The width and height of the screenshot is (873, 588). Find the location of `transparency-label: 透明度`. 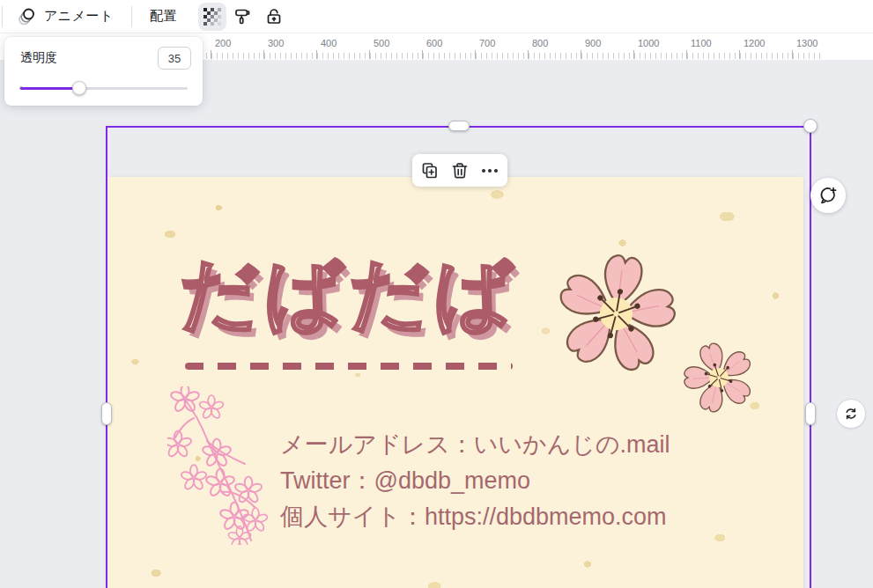

transparency-label: 透明度 is located at coordinates (39, 58).